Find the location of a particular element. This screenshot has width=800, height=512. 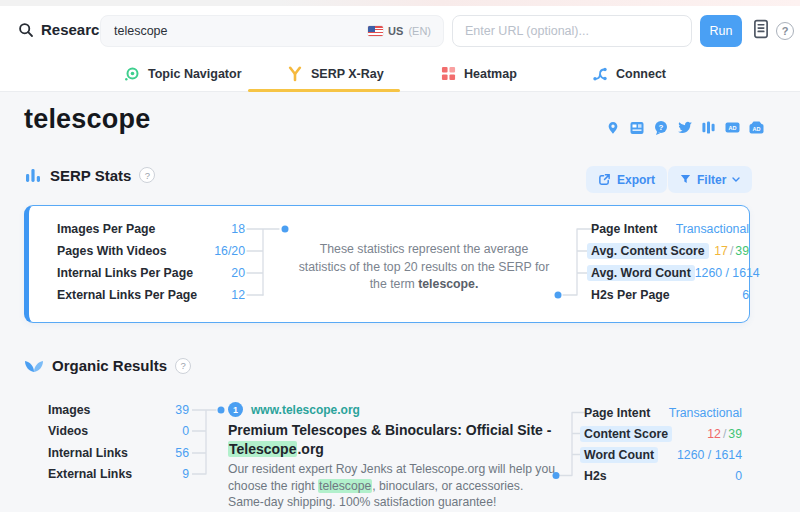

result-title-link: Premium Telescopes & Binoculars: Officia… is located at coordinates (401, 440).